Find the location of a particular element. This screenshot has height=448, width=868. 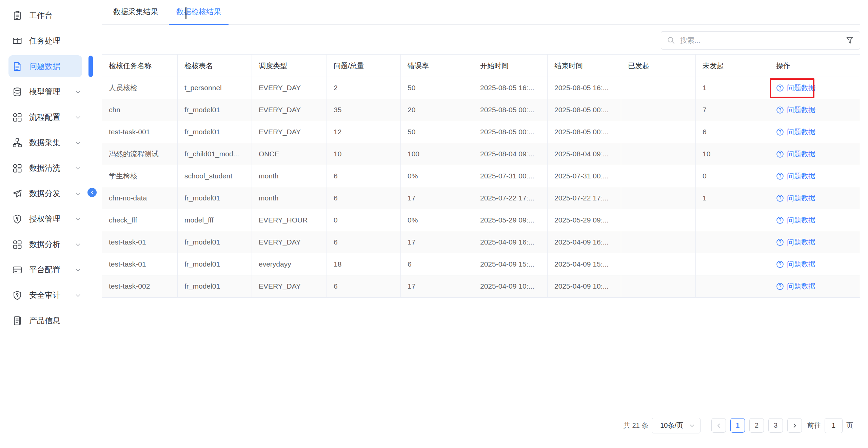

column-header: 开始时间 is located at coordinates (511, 66).